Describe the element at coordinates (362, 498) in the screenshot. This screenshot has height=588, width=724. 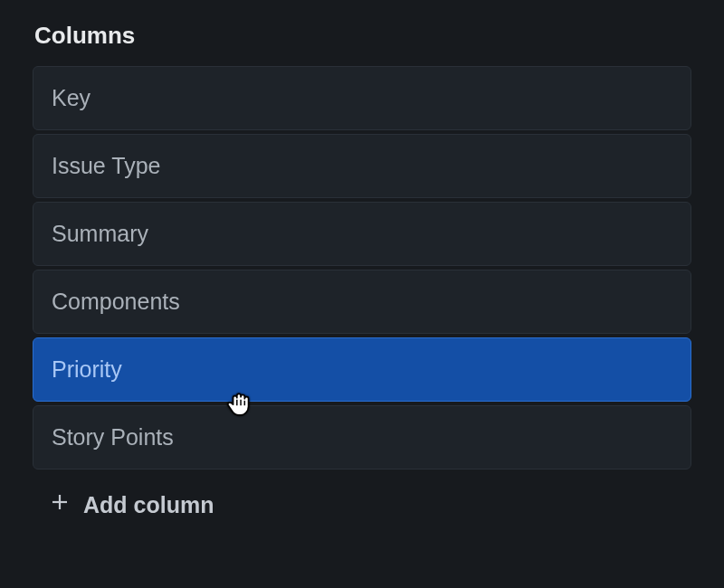
I see `add-column-button: Add column` at that location.